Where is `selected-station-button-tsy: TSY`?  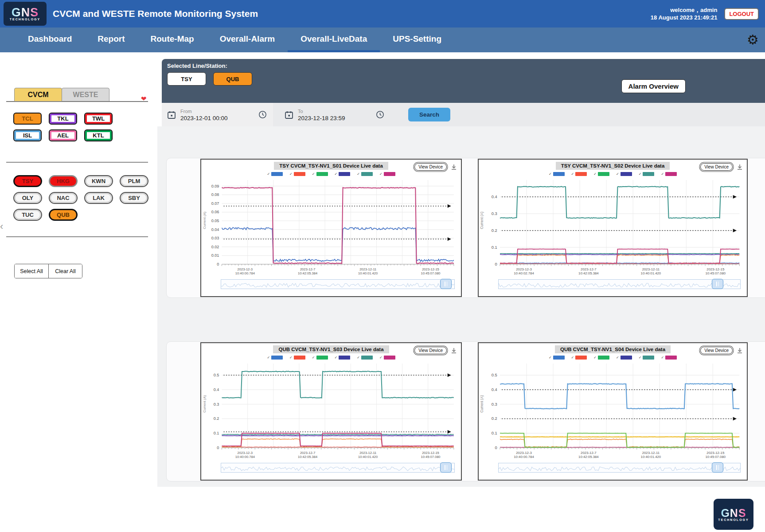
selected-station-button-tsy: TSY is located at coordinates (187, 79).